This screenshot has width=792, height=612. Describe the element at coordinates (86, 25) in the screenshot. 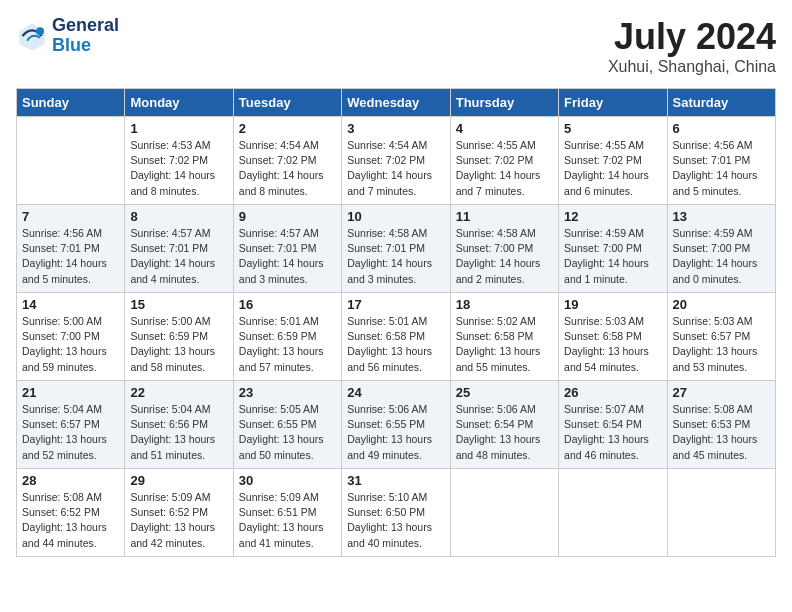

I see `logo-general: General` at that location.